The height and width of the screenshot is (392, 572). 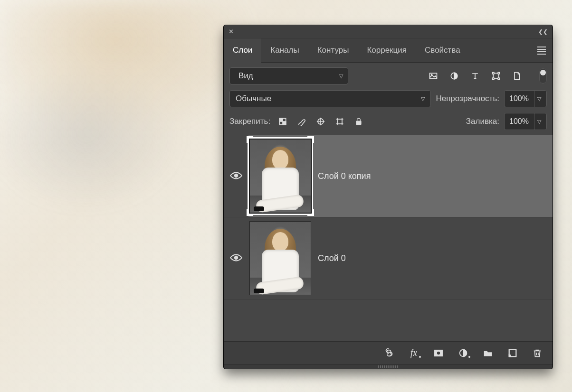 What do you see at coordinates (287, 76) in the screenshot?
I see `filter-type-label: Вид` at bounding box center [287, 76].